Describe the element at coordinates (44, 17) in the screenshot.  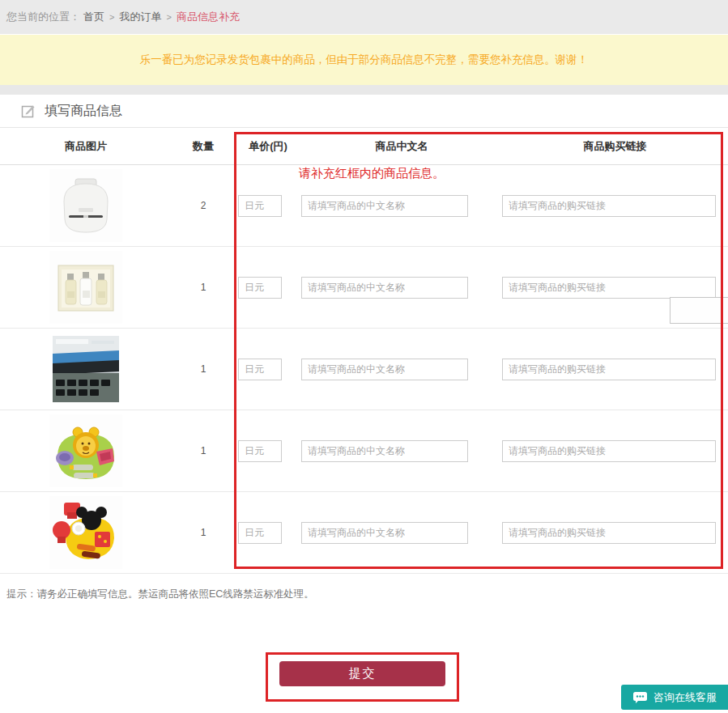
I see `breadcrumb-prefix: 您当前的位置：` at that location.